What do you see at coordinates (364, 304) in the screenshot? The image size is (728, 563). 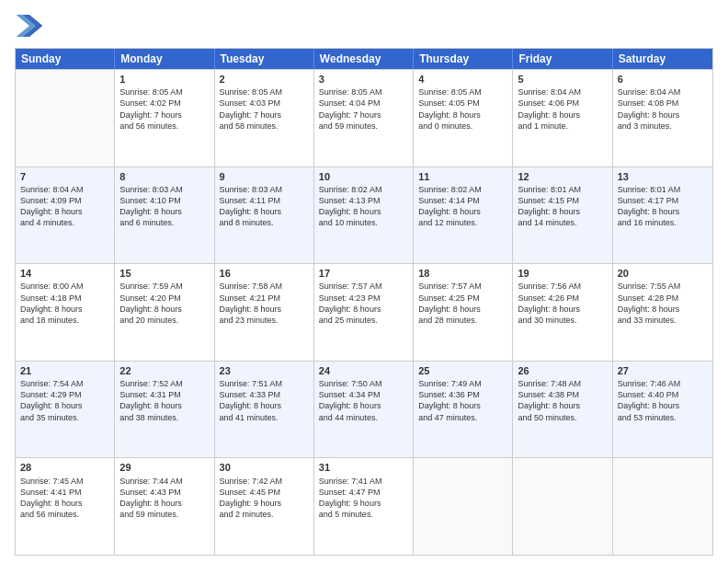 I see `cell-info: Sunrise: 7:57 AM Sunset: 4:23 PM Dayligh…` at bounding box center [364, 304].